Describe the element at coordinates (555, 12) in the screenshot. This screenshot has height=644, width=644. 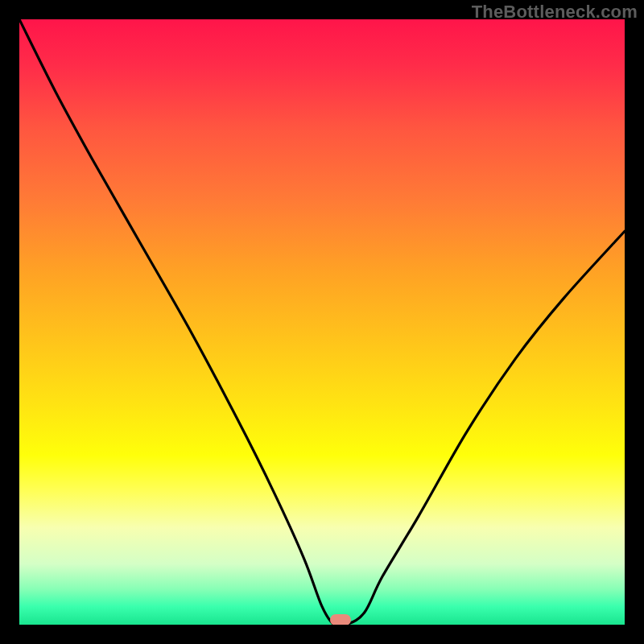
I see `watermark-text: TheBottleneck.com` at that location.